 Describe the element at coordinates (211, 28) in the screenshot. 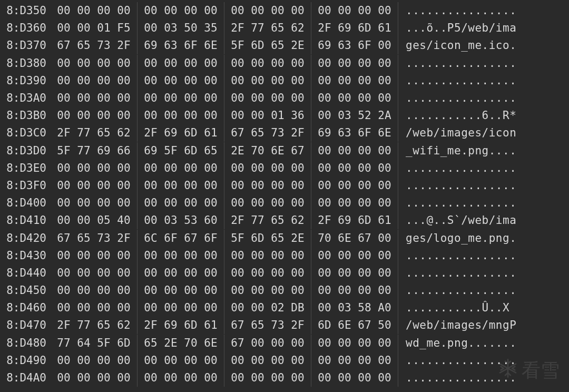

I see `hex-byte: 35` at that location.